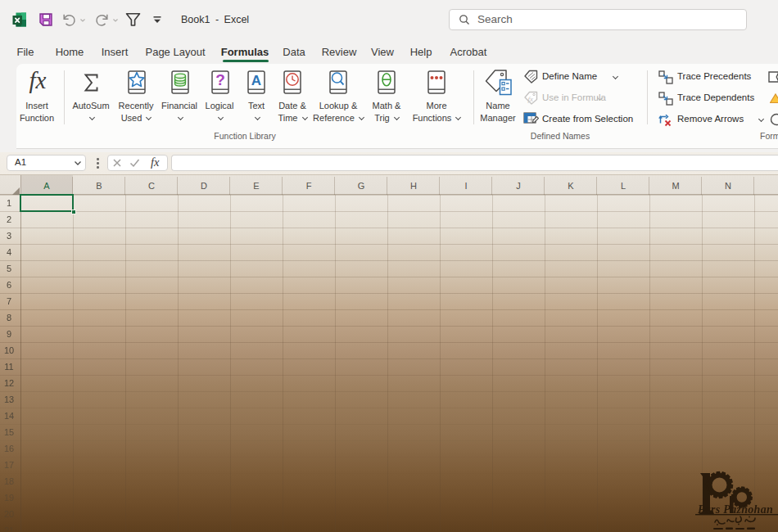 The height and width of the screenshot is (532, 778). I want to click on svg-text: A, so click(256, 80).